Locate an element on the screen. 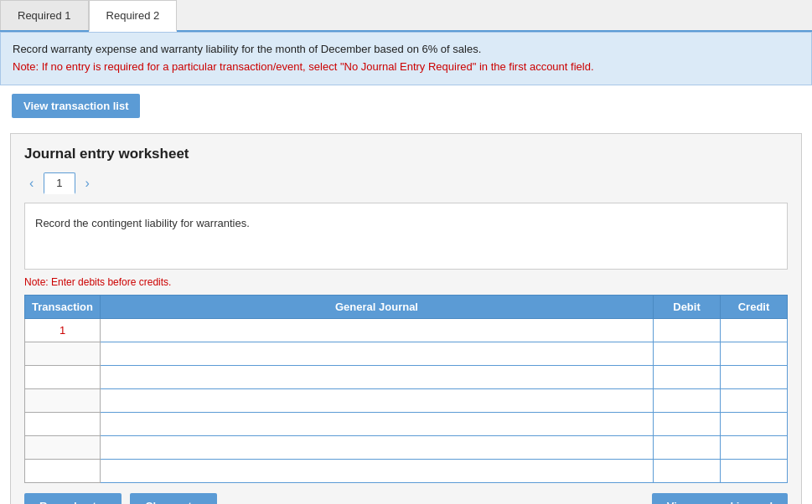 The height and width of the screenshot is (504, 812). info-note-text: Note: If no entry is required for a part… is located at coordinates (303, 67).